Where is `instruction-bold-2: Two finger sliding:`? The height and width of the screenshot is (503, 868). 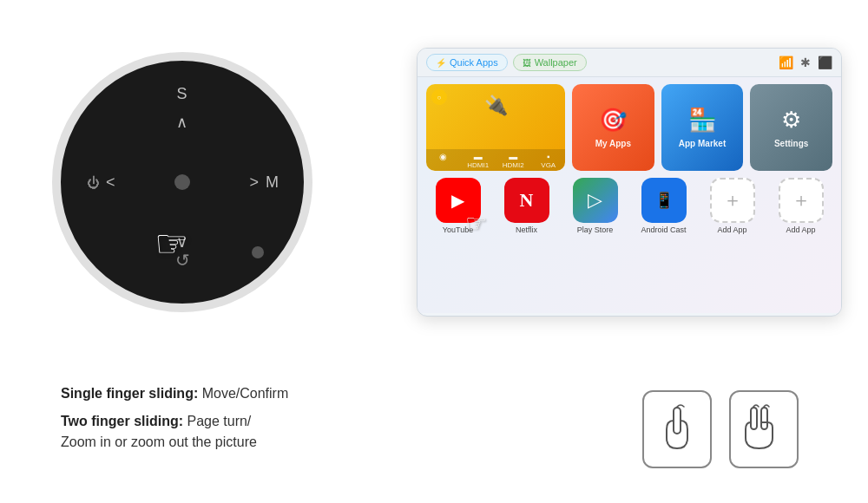 instruction-bold-2: Two finger sliding: is located at coordinates (122, 421).